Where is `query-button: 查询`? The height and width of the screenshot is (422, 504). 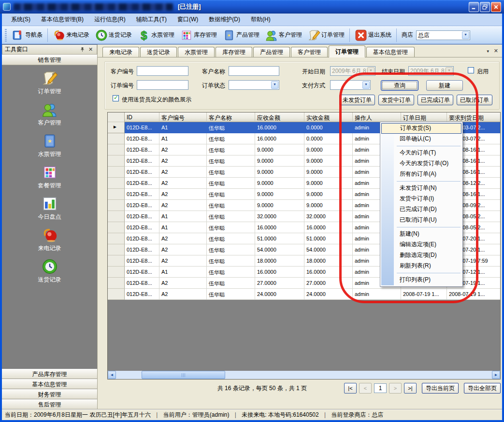 query-button: 查询 is located at coordinates (400, 85).